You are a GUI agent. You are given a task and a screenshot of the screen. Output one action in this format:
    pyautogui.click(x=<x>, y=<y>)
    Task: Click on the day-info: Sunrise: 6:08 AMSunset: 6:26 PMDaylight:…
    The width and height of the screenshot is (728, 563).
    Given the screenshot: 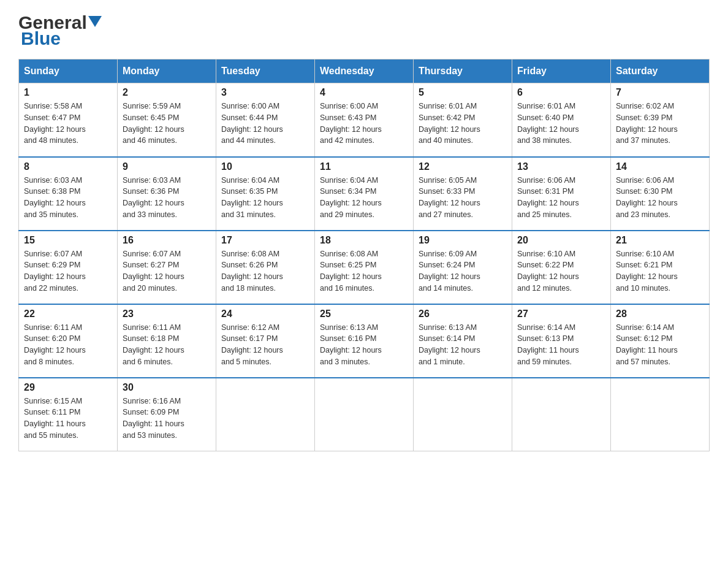 What is the action you would take?
    pyautogui.click(x=265, y=271)
    